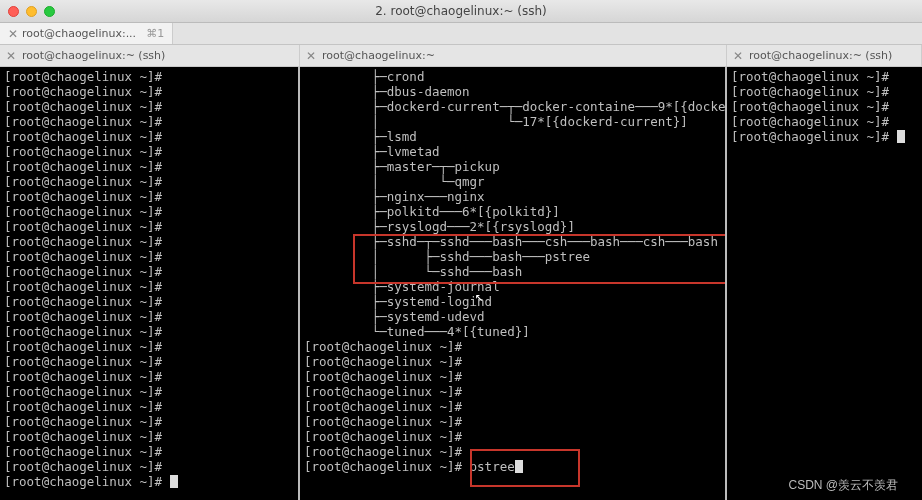 Image resolution: width=922 pixels, height=500 pixels. I want to click on pane-header-1: ✕ root@chaogelinux:~ (ssh), so click(150, 56).